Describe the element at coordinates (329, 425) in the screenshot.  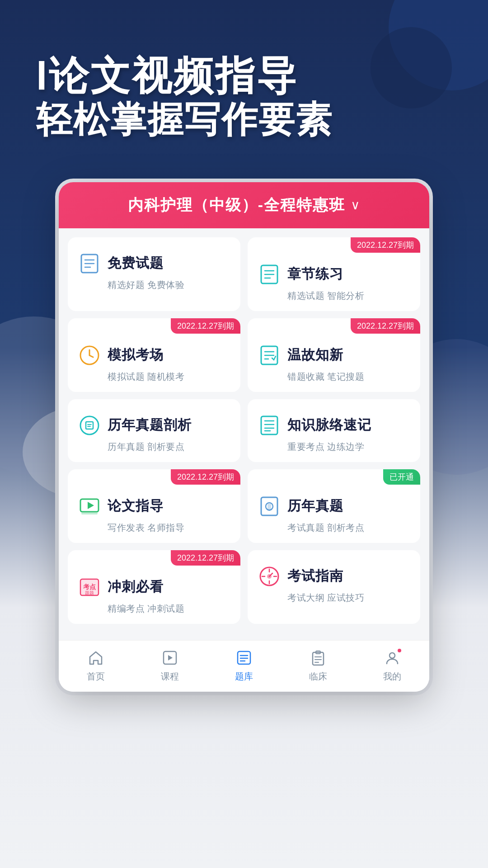
I see `knowledge-map-title: 知识脉络速记` at that location.